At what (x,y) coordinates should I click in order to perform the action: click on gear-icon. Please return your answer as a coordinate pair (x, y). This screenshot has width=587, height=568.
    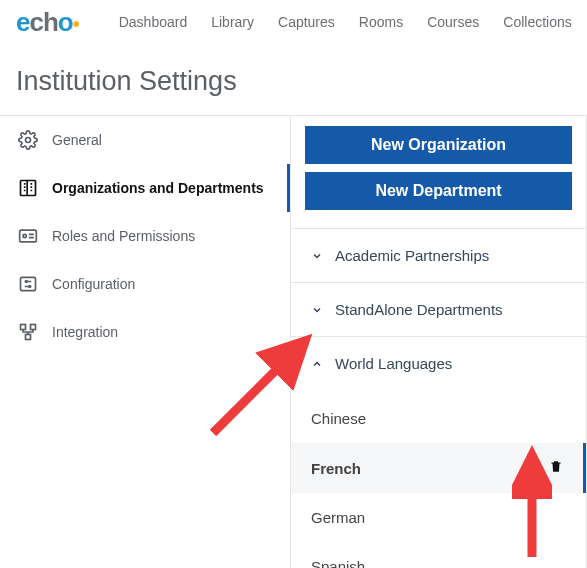
    Looking at the image, I should click on (28, 140).